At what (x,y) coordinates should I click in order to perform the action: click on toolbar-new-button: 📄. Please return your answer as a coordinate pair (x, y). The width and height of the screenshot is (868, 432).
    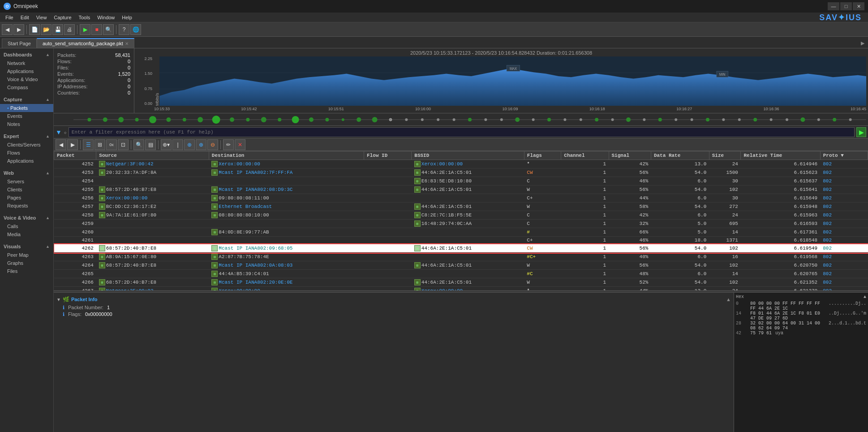
    Looking at the image, I should click on (34, 30).